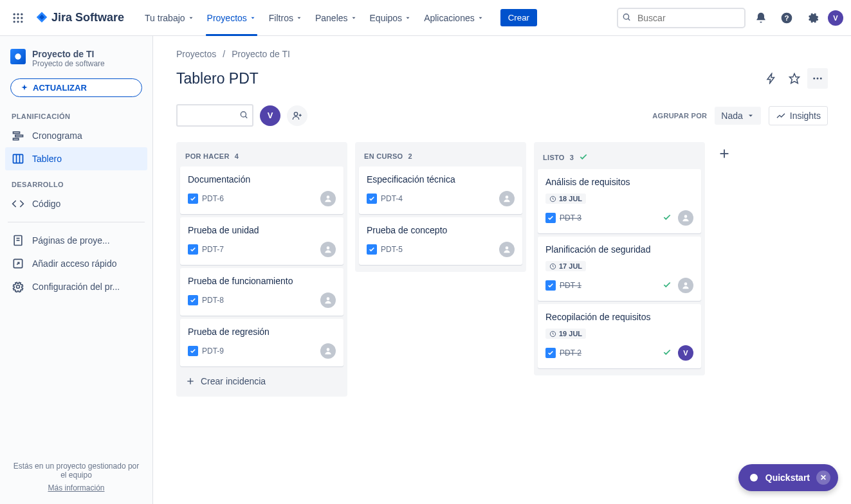  Describe the element at coordinates (441, 190) in the screenshot. I see `issue-card: Especificación técnica PDT-4` at that location.